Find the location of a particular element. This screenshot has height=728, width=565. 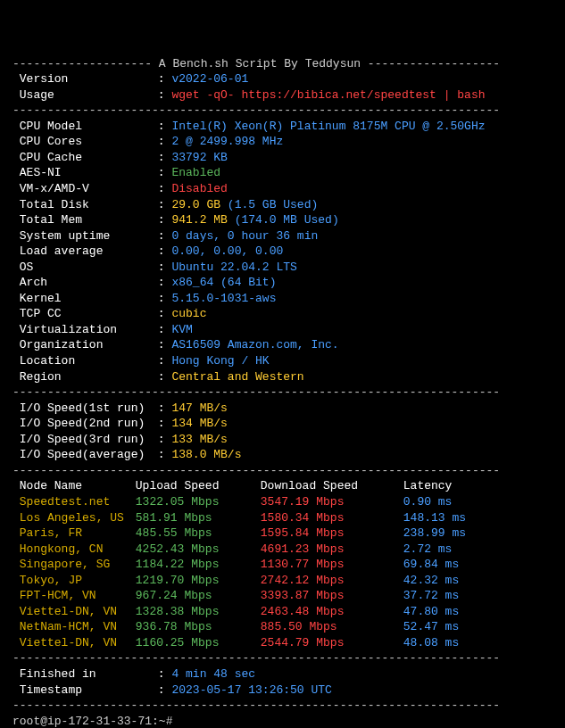

speedtest-download: 1595.84 Mbps is located at coordinates (332, 534).